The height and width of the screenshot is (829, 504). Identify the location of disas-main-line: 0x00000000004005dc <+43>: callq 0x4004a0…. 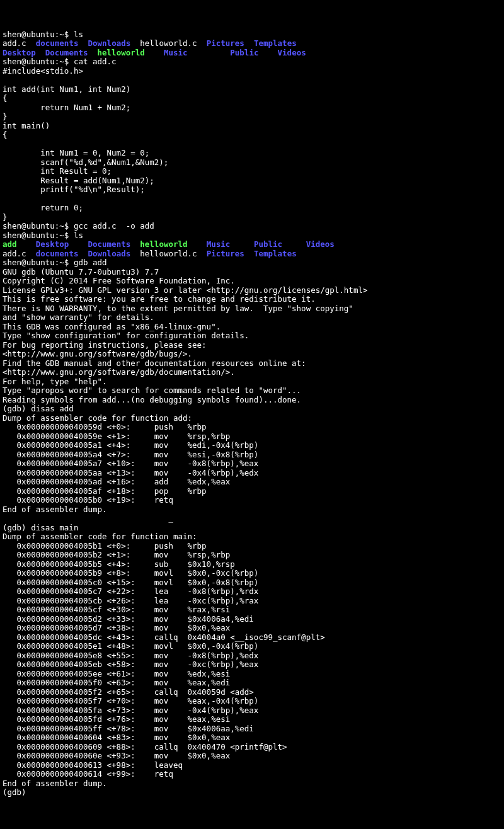
(164, 637).